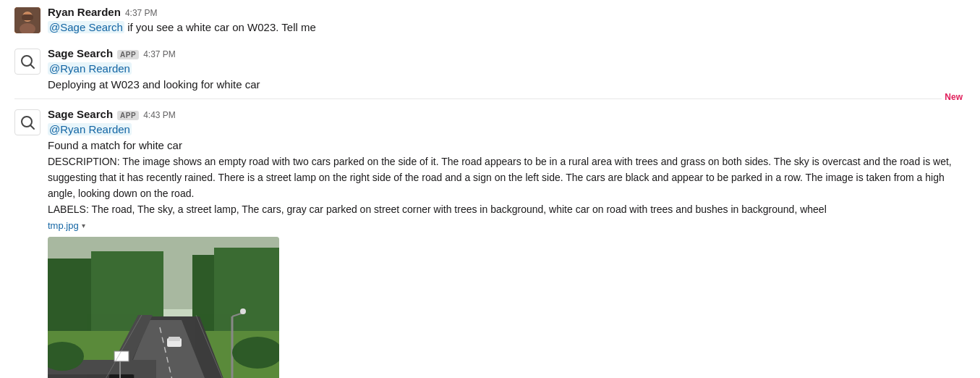 The height and width of the screenshot is (378, 980). What do you see at coordinates (490, 20) in the screenshot?
I see `message-item: Ryan Rearden 4:37 PM @Sage Search if you…` at bounding box center [490, 20].